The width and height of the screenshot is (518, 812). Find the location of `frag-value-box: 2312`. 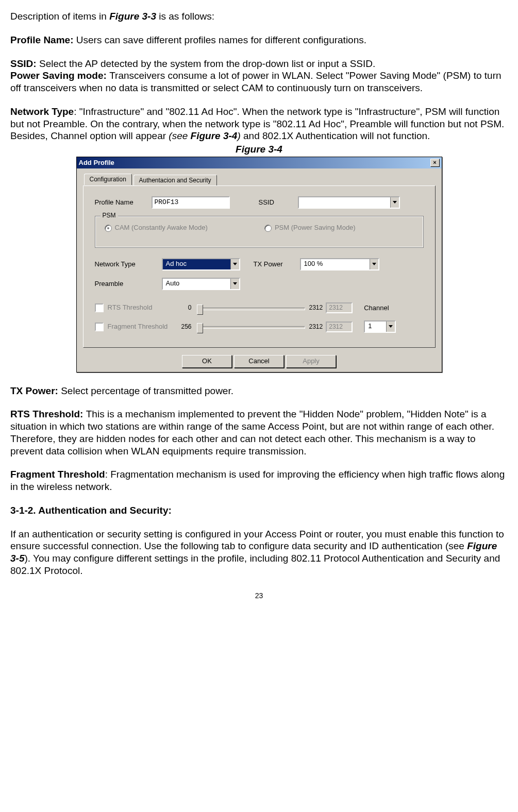

frag-value-box: 2312 is located at coordinates (339, 327).